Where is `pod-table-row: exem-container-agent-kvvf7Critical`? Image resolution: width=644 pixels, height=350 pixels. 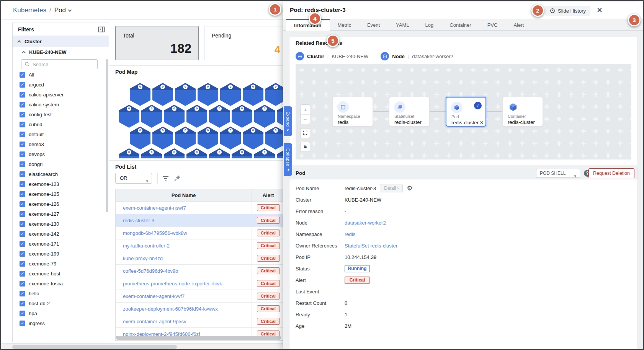 pod-table-row: exem-container-agent-kvvf7Critical is located at coordinates (200, 296).